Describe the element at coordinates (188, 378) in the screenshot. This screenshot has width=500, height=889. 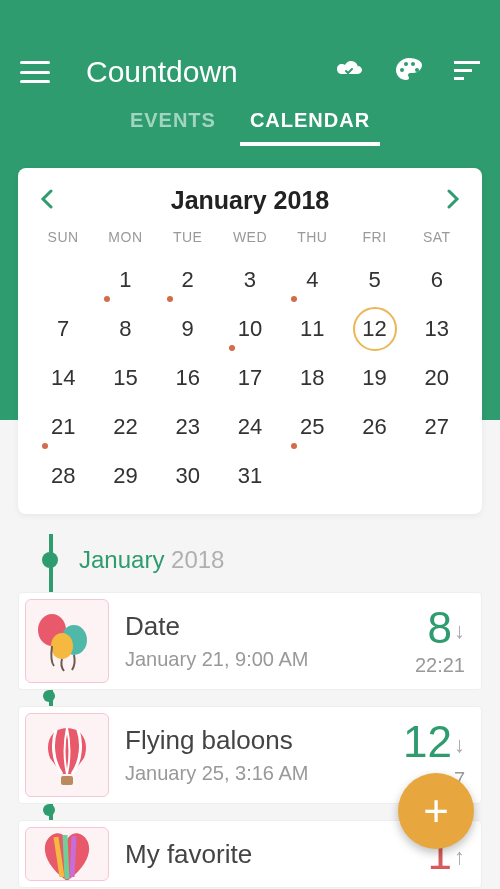
I see `calendar-day: 16` at that location.